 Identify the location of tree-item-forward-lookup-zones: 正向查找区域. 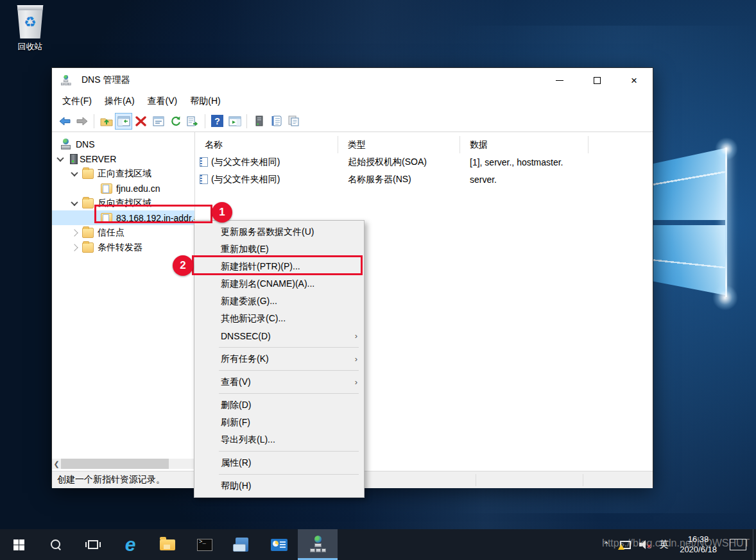
(123, 173).